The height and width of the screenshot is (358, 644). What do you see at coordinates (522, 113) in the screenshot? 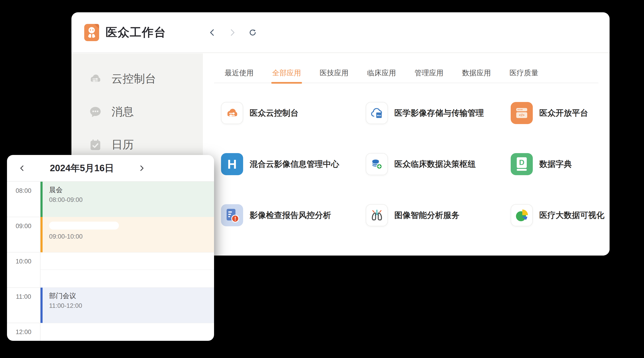
I see `app-icon-frame: </>` at bounding box center [522, 113].